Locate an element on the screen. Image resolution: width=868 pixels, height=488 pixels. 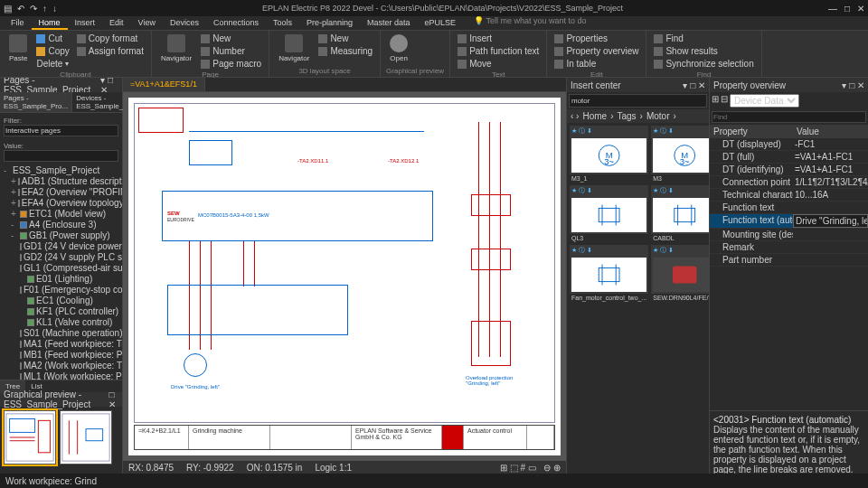
statusbar-text: Work workpiece: Grind is located at coordinates (51, 481).